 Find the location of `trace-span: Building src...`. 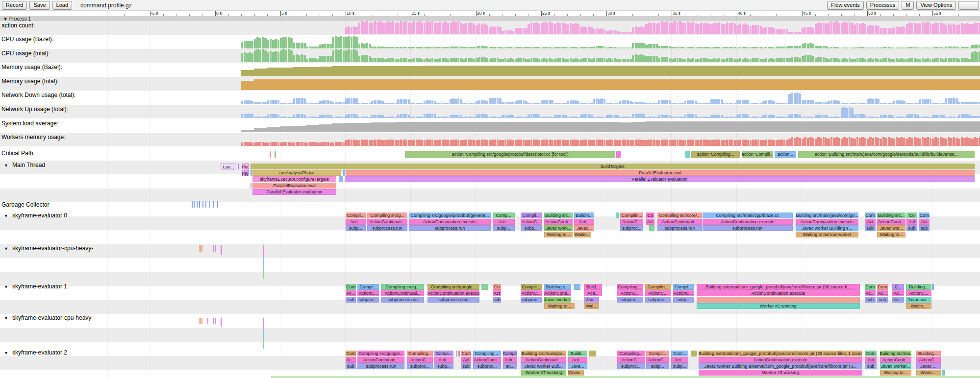

trace-span: Building src... is located at coordinates (559, 215).